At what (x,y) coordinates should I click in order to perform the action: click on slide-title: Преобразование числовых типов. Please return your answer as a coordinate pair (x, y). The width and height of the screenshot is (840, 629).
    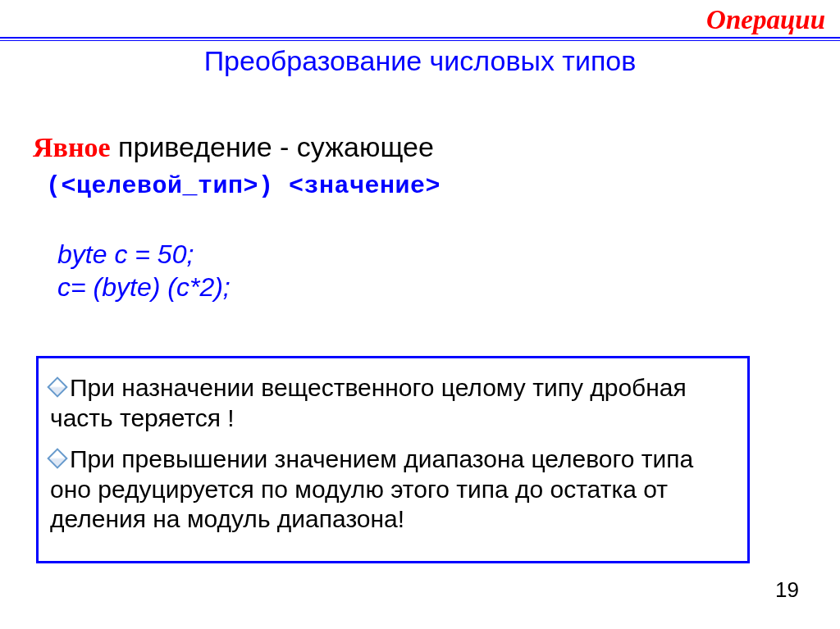
    Looking at the image, I should click on (420, 61).